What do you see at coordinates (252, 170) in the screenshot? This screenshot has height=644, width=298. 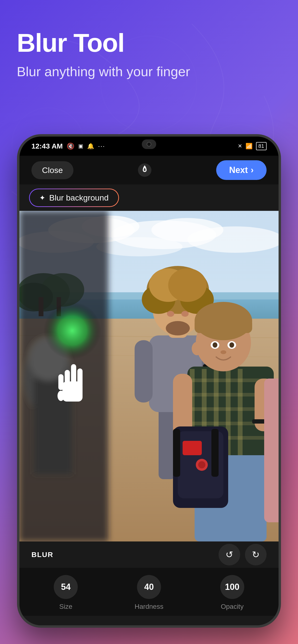 I see `next-chevron-icon: ›` at bounding box center [252, 170].